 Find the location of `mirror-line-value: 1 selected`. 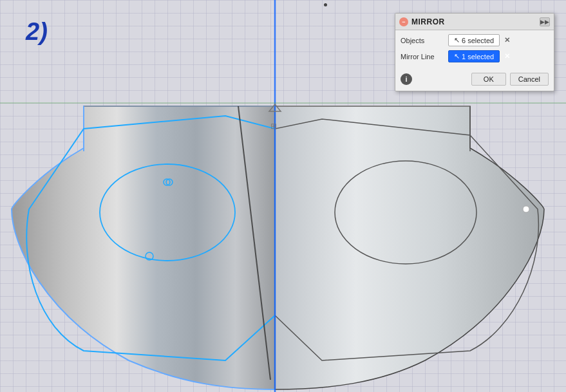

mirror-line-value: 1 selected is located at coordinates (478, 57).